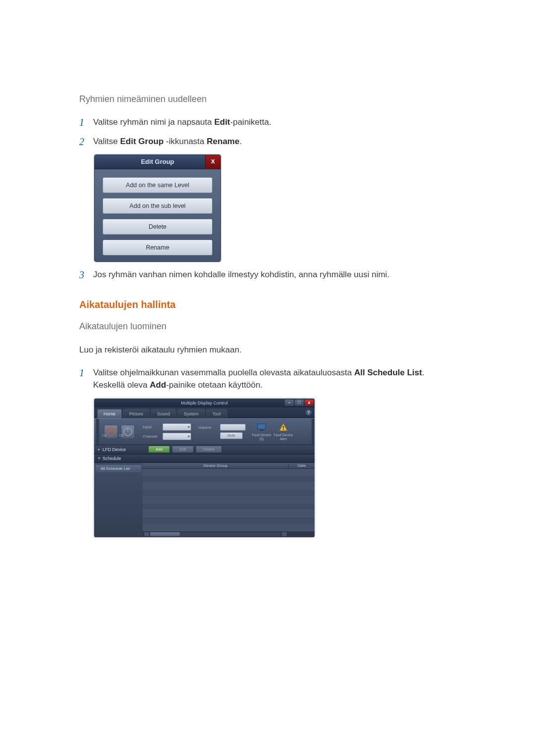 The image size is (535, 756). I want to click on sidebar: All Schedule List, so click(118, 500).